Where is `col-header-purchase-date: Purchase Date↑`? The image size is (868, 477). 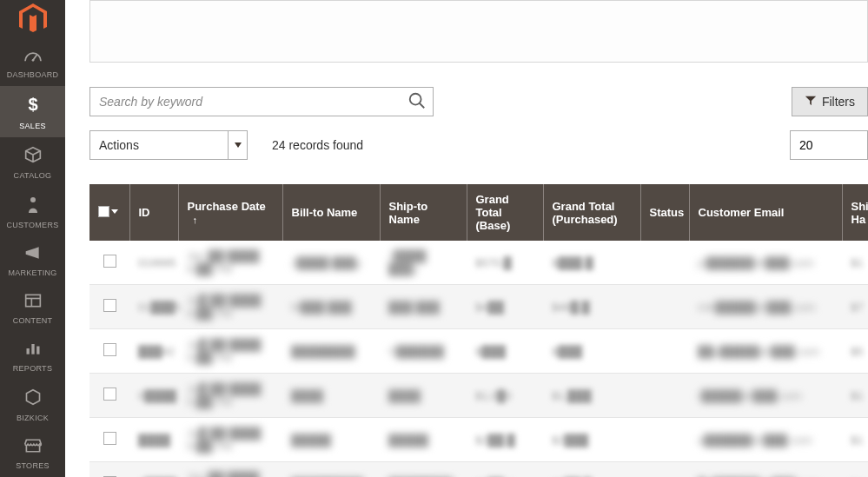 col-header-purchase-date: Purchase Date↑ is located at coordinates (230, 212).